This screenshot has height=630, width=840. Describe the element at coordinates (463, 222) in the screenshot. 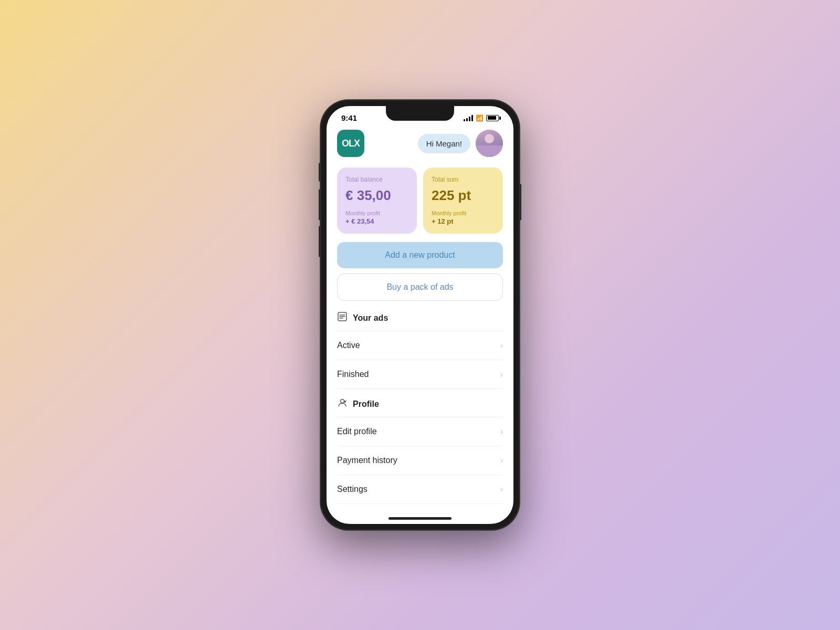

I see `sum-profit-value: + 12 pt` at that location.